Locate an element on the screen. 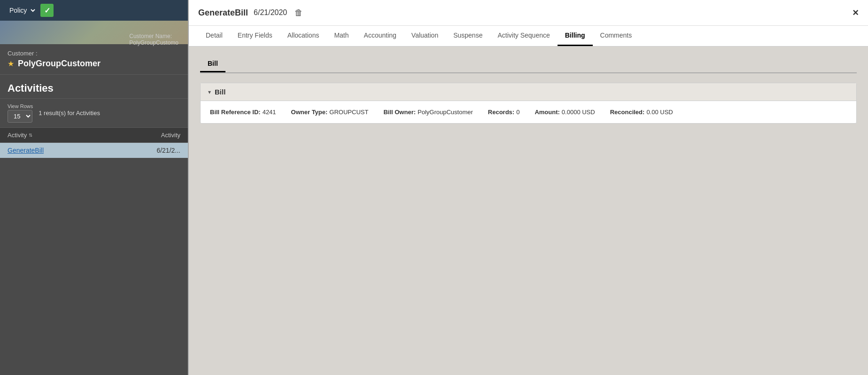  bill-field: Owner Type: GROUPCUST is located at coordinates (330, 112).